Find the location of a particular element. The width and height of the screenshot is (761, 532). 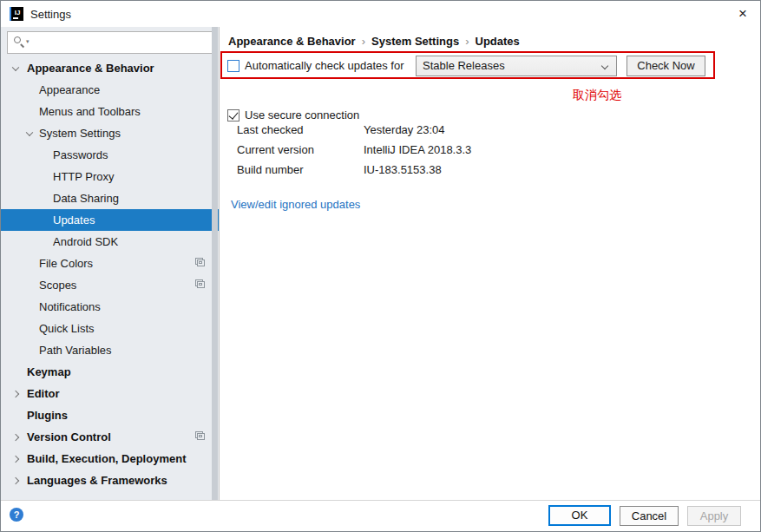

breadcrumb-item: System Settings is located at coordinates (415, 42).